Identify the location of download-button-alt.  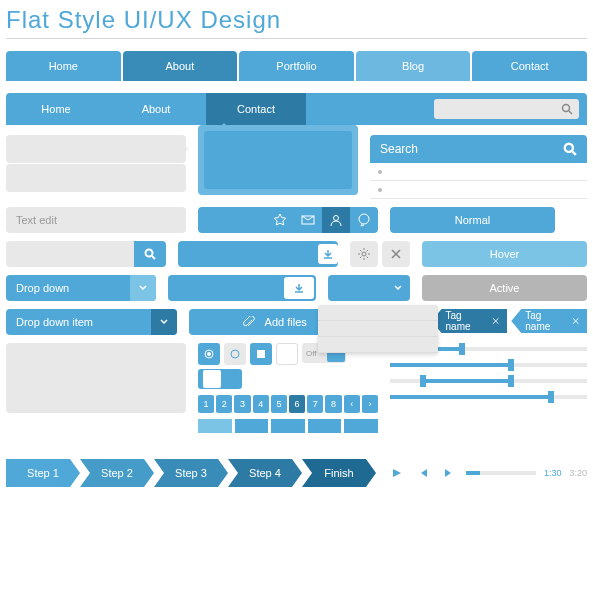
(242, 288).